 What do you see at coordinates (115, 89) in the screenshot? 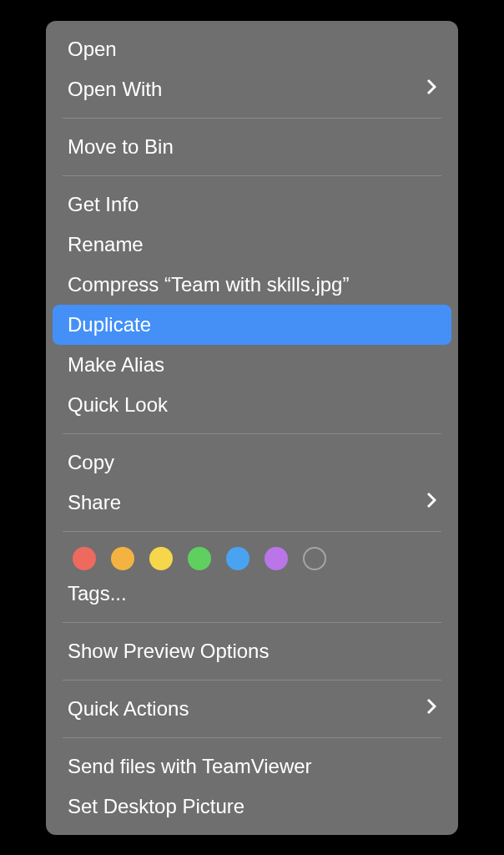
I see `menu-item-label: Open With` at bounding box center [115, 89].